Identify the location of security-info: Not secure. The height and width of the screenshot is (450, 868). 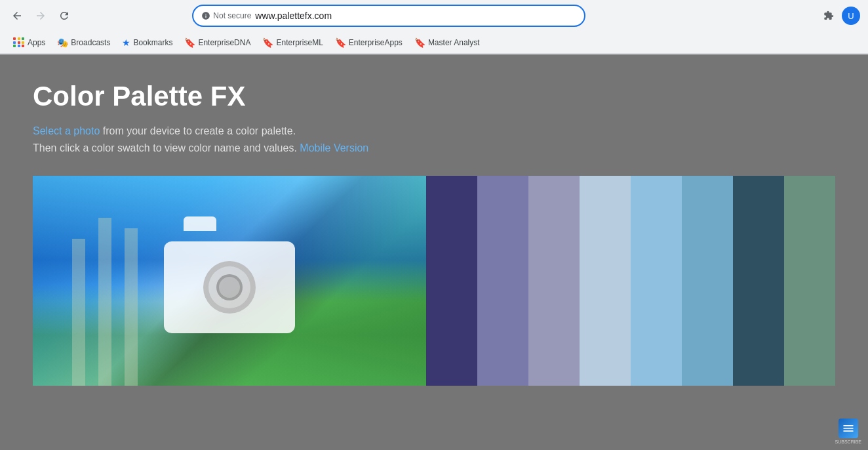
(226, 16).